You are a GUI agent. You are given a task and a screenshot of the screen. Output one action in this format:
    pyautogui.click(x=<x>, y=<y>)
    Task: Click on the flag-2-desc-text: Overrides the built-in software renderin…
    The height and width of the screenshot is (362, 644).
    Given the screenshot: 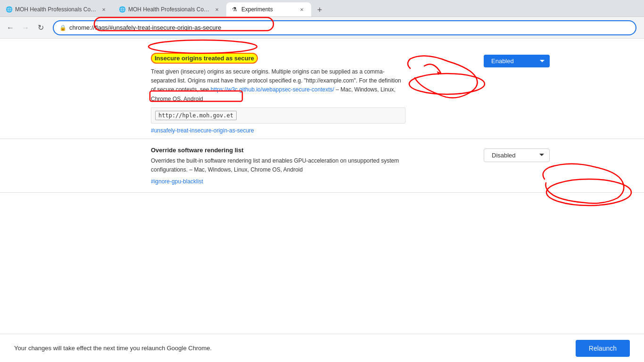 What is the action you would take?
    pyautogui.click(x=275, y=165)
    